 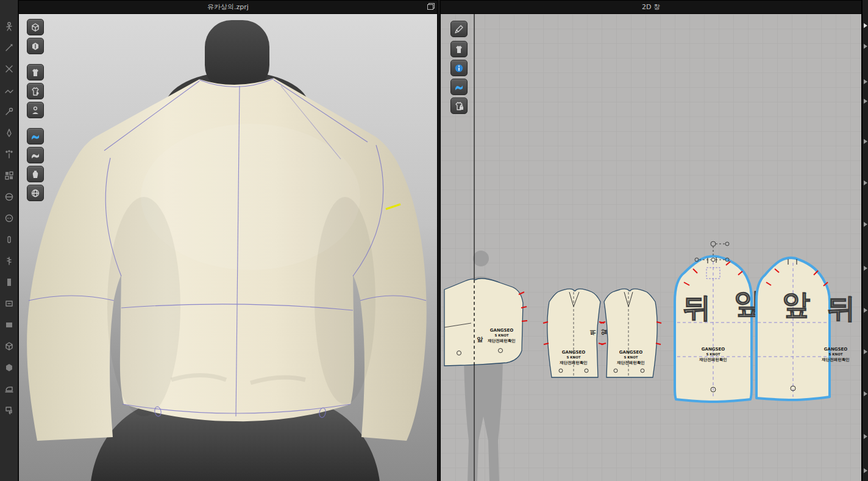 I want to click on piece4-letter-left: 뒤, so click(x=697, y=307).